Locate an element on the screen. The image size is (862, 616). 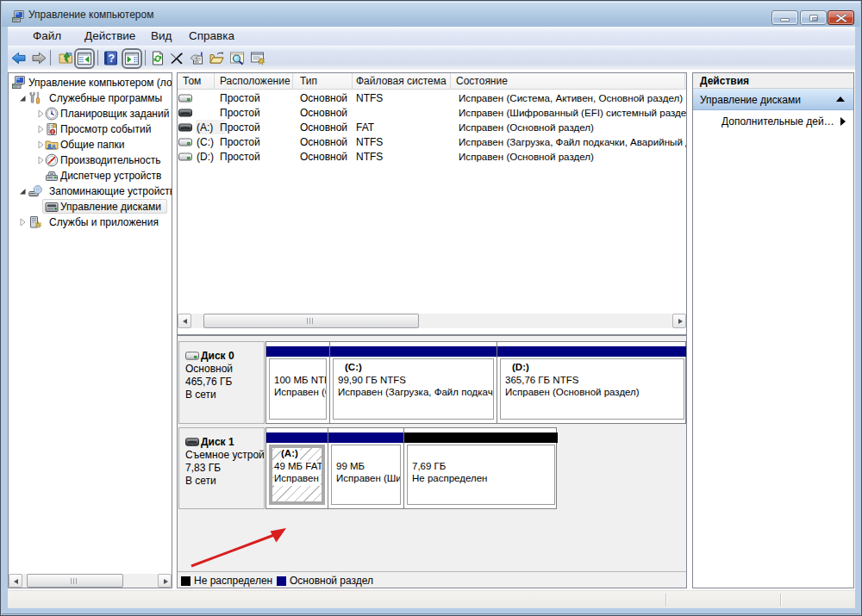
disk-partitions-1: (A:)49 МБ FATИсправен99 МБИсправен (Шифр… is located at coordinates (411, 469).